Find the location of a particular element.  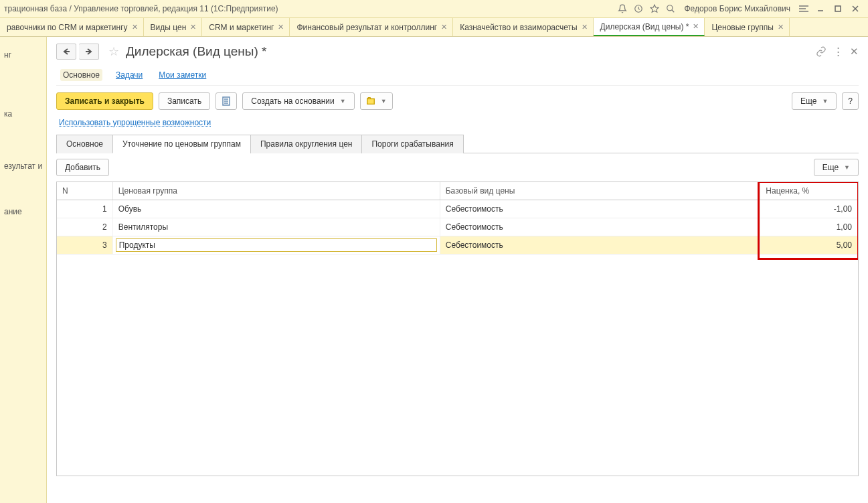

tab-price-groups: Ценовые группы✕ is located at coordinates (747, 27).